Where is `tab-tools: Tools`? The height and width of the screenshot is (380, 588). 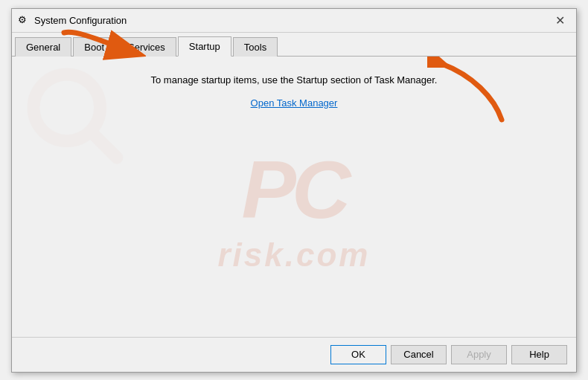 tab-tools: Tools is located at coordinates (255, 47).